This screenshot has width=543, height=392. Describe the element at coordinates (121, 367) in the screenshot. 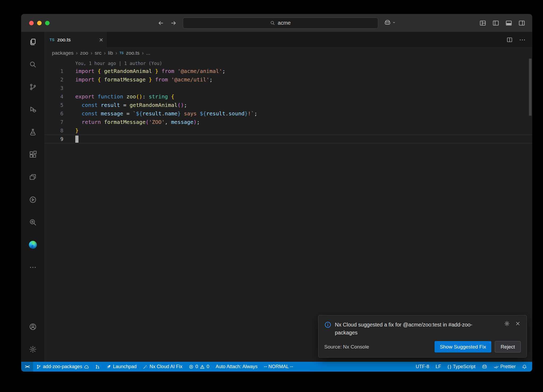

I see `statusbar-launchpad: Launchpad` at that location.